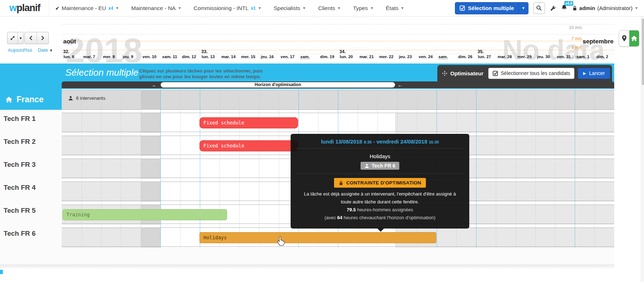 The height and width of the screenshot is (282, 644). Describe the element at coordinates (564, 8) in the screenshot. I see `notifications-button: v4.0` at that location.